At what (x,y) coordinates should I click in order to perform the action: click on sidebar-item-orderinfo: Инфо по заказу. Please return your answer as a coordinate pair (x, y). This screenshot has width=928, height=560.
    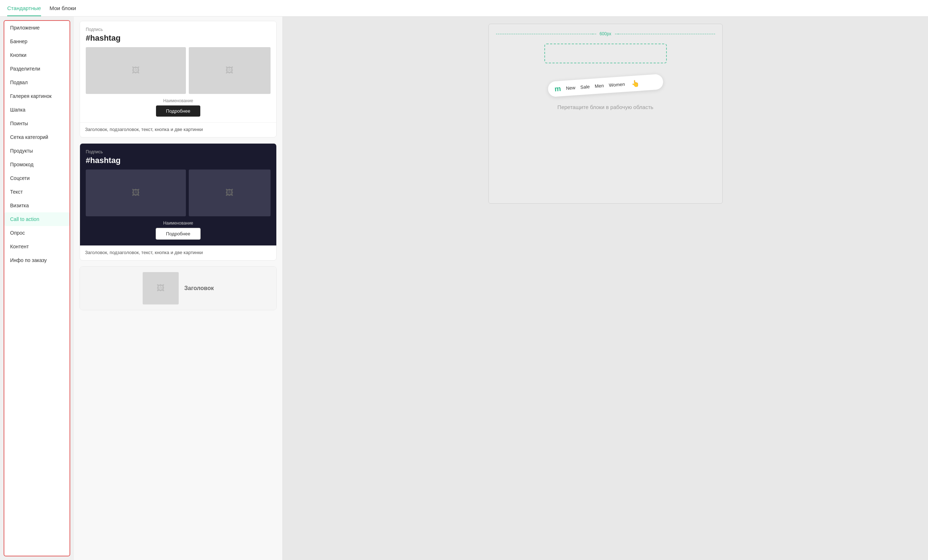
    Looking at the image, I should click on (37, 260).